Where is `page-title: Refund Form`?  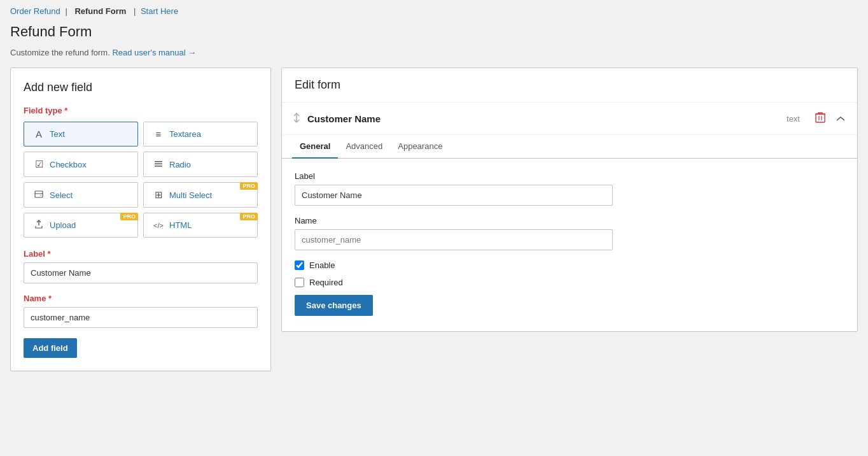
page-title: Refund Form is located at coordinates (434, 32).